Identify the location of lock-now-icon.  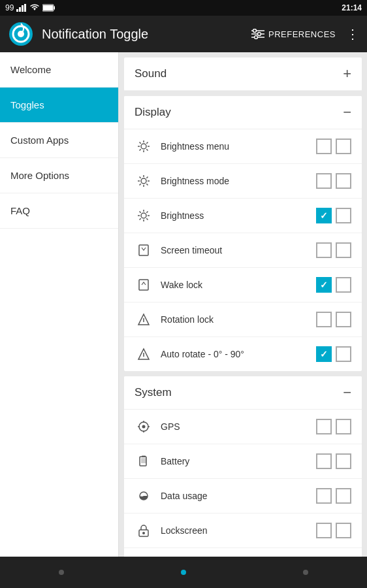
(144, 557).